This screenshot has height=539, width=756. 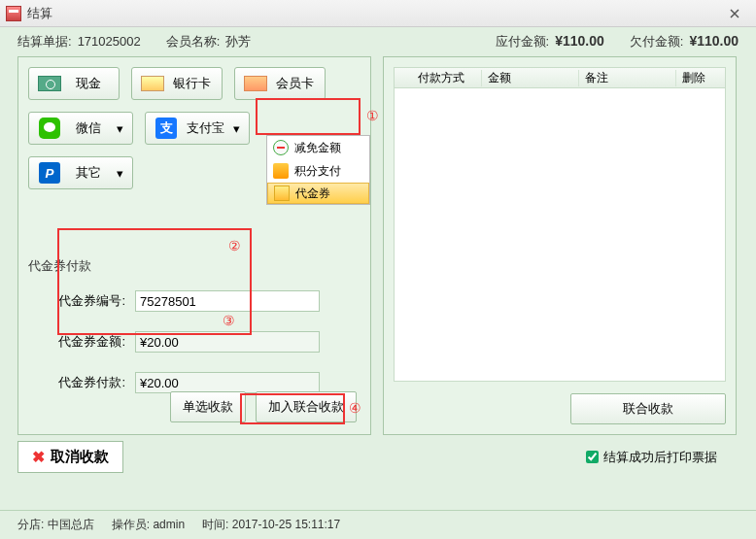 What do you see at coordinates (319, 148) in the screenshot?
I see `dropdown-reduce: 减免金额` at bounding box center [319, 148].